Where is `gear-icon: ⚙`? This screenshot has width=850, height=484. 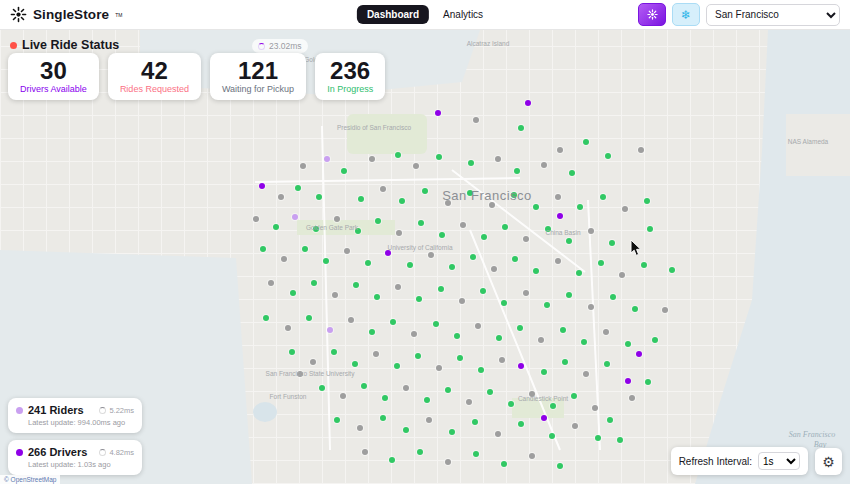 gear-icon: ⚙ is located at coordinates (828, 462).